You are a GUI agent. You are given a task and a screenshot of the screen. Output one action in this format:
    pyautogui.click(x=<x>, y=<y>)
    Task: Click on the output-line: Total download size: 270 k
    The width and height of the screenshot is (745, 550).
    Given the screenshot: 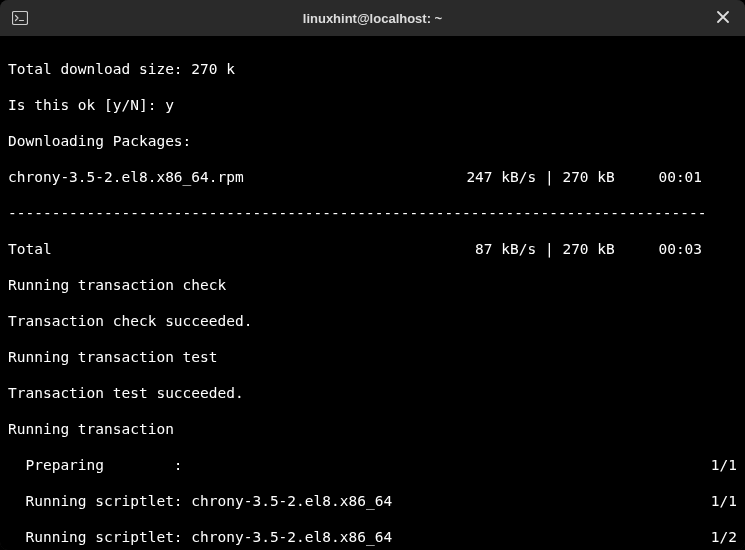 What is the action you would take?
    pyautogui.click(x=372, y=69)
    